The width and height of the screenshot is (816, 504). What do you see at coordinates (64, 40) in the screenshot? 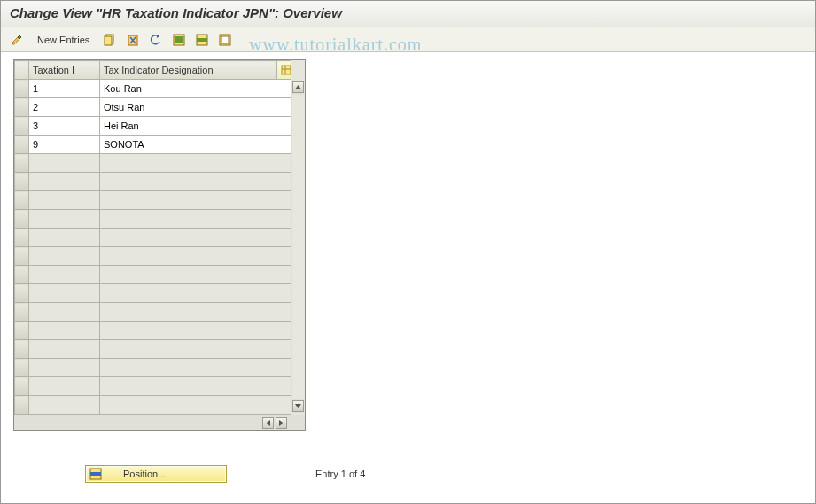
I see `new-entries-button: New Entries` at bounding box center [64, 40].